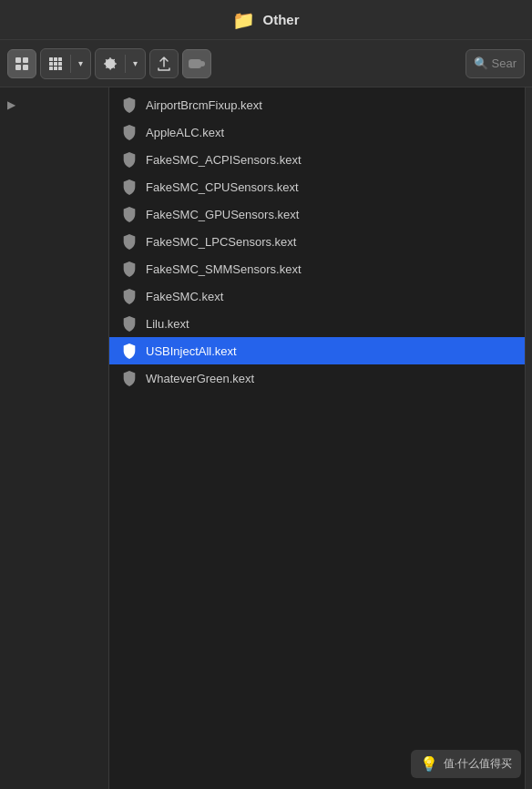 The width and height of the screenshot is (532, 789). What do you see at coordinates (110, 64) in the screenshot?
I see `settings-button` at bounding box center [110, 64].